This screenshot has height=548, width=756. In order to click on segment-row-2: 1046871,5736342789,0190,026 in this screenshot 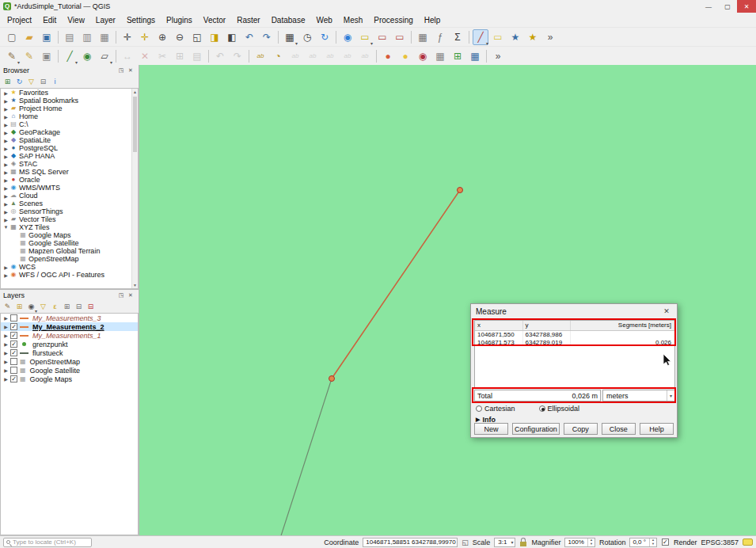, I will do `click(575, 342)`.